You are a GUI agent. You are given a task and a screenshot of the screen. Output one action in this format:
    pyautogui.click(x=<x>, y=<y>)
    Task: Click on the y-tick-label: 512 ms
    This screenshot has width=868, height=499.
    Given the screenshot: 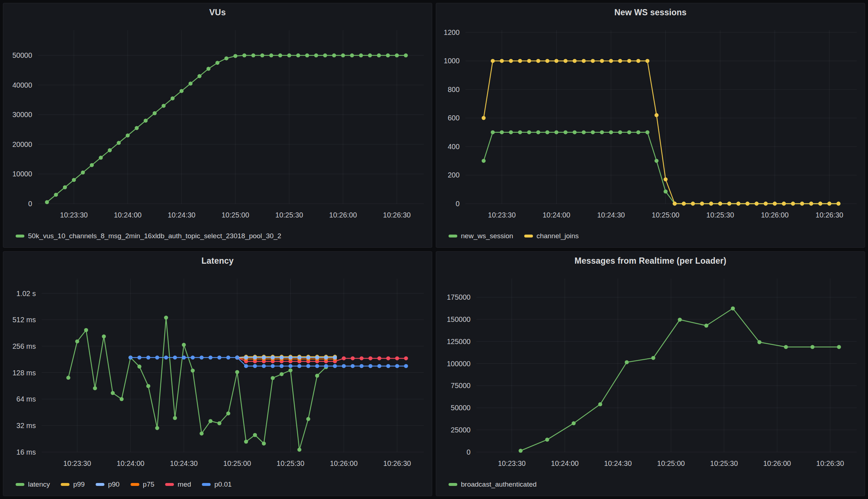 What is the action you would take?
    pyautogui.click(x=24, y=320)
    